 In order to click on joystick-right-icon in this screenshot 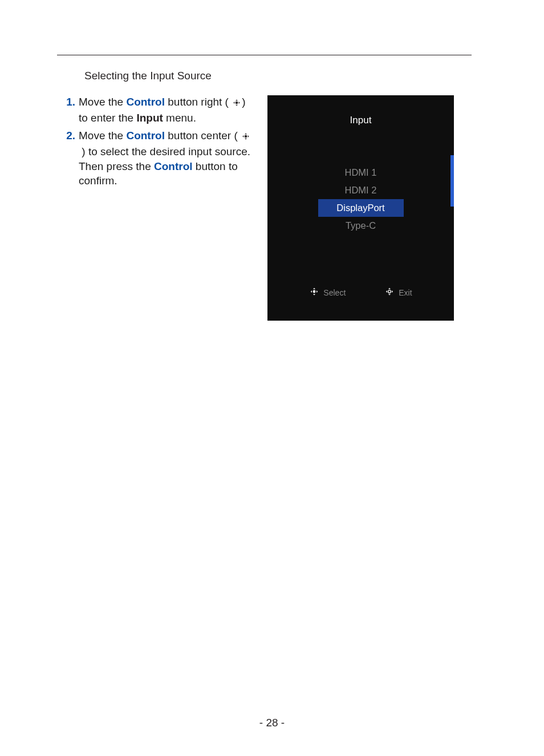, I will do `click(237, 103)`.